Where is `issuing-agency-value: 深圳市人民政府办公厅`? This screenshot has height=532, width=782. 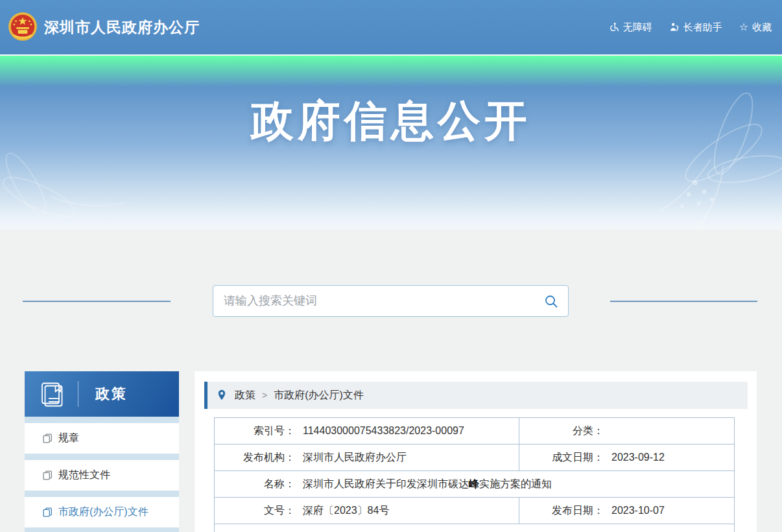
issuing-agency-value: 深圳市人民政府办公厅 is located at coordinates (355, 457).